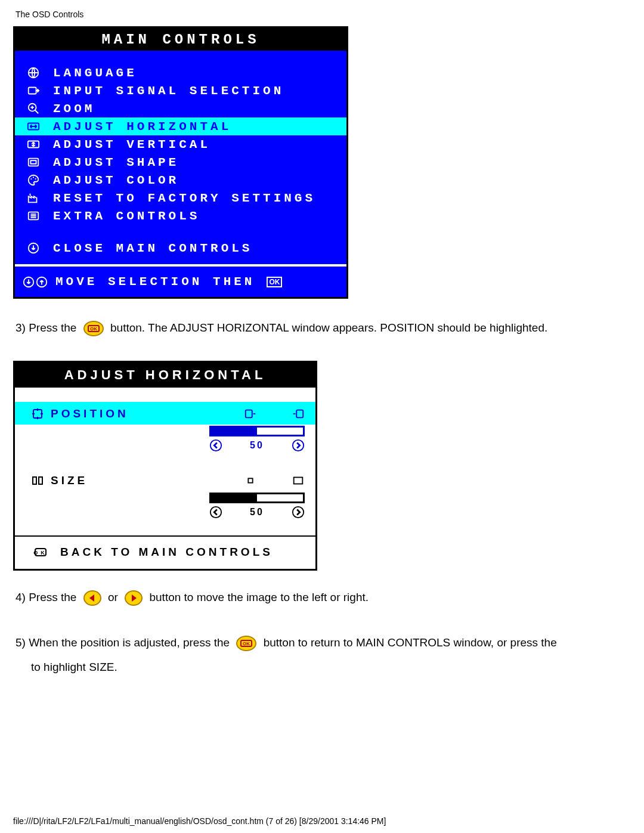 The image size is (644, 833). Describe the element at coordinates (250, 414) in the screenshot. I see `position-left-glyph-icon` at that location.